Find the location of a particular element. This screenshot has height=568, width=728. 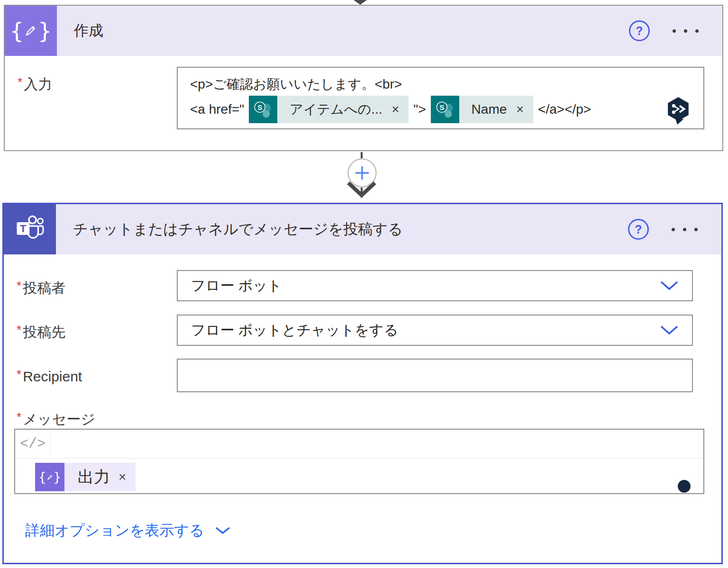

href-prefix-text: <a href=" is located at coordinates (217, 109).